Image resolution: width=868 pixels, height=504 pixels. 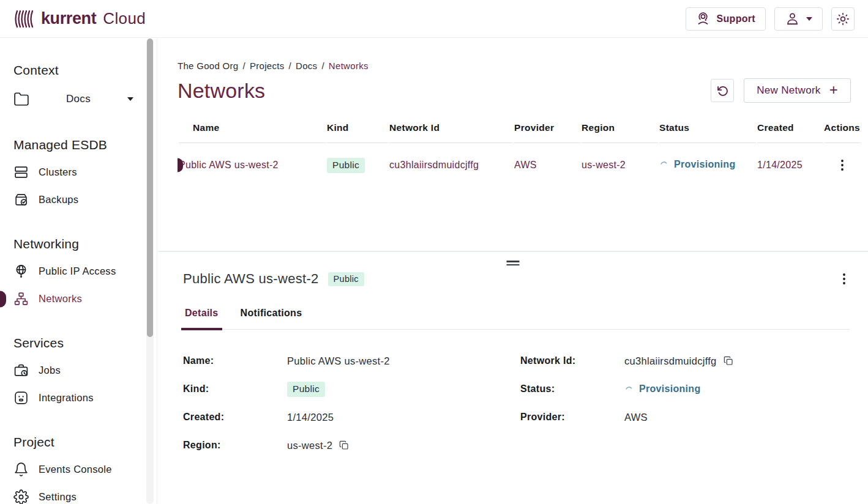 I want to click on sidebar-item-label: Integrations, so click(x=66, y=398).